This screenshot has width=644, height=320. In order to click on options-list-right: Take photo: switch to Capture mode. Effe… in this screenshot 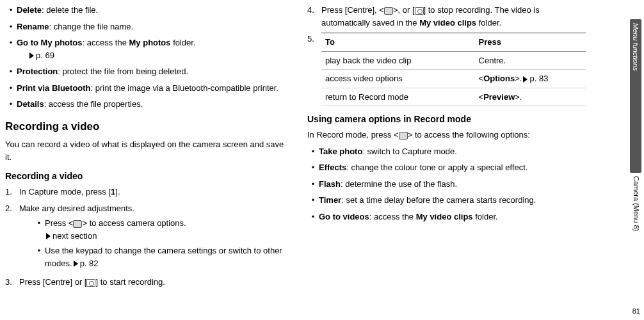, I will do `click(447, 184)`.